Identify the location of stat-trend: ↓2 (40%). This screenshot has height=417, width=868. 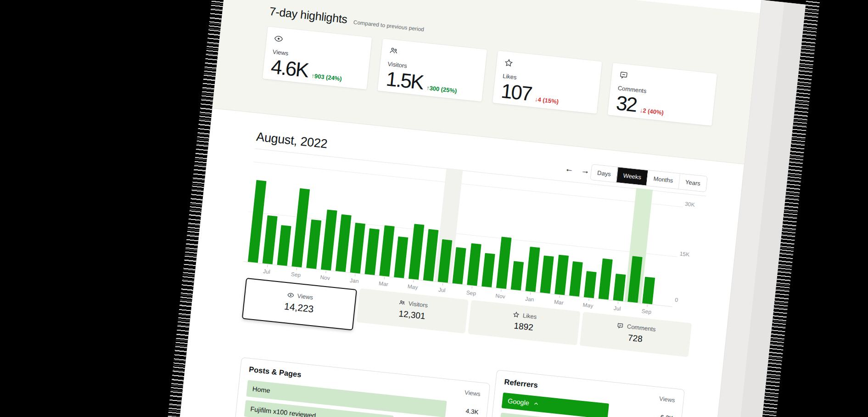
(652, 111).